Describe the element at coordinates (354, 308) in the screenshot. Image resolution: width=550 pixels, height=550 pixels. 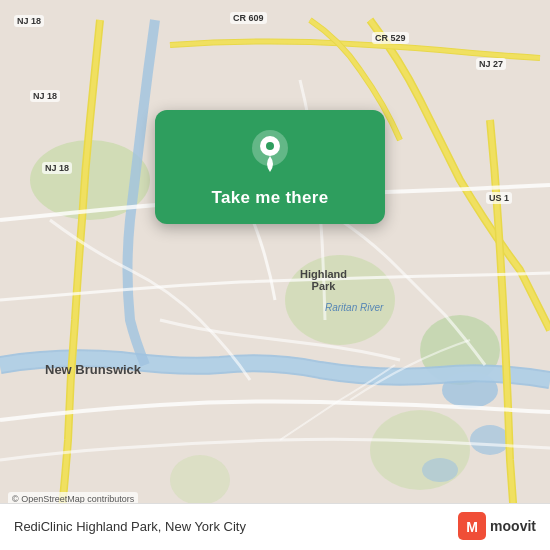
I see `river-label: Raritan River` at that location.